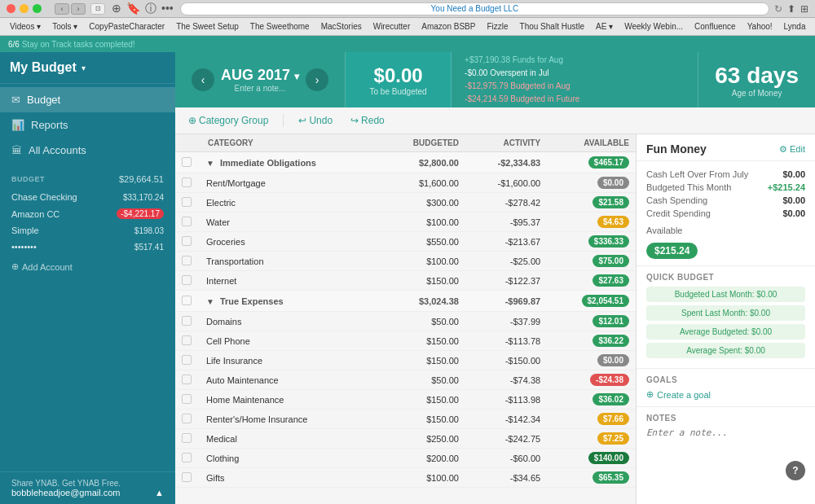 The width and height of the screenshot is (815, 504). What do you see at coordinates (406, 203) in the screenshot?
I see `table-row: Electric $300.00 -$278.42 $21.58` at bounding box center [406, 203].